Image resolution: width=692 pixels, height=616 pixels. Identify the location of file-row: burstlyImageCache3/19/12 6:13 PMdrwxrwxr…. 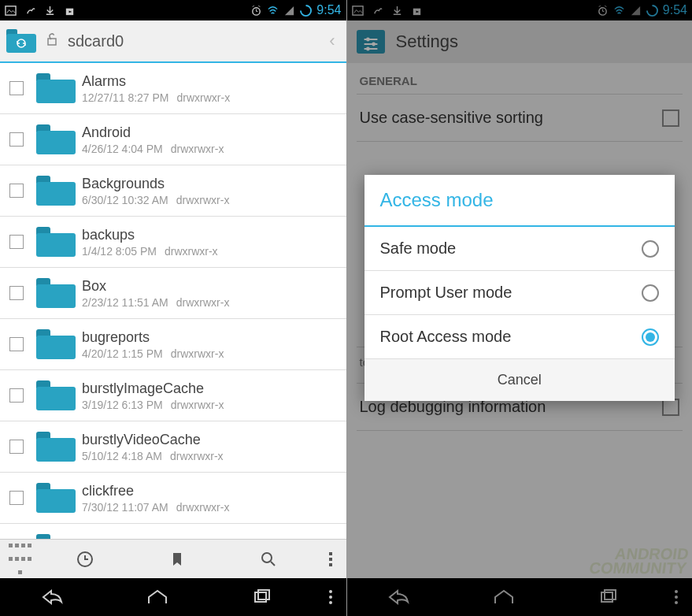
(173, 395).